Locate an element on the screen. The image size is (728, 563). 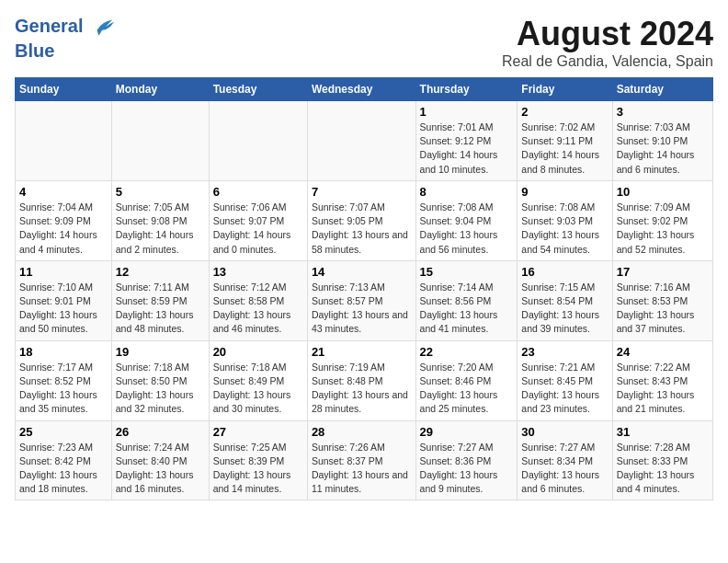
main-title: August 2024 is located at coordinates (608, 34).